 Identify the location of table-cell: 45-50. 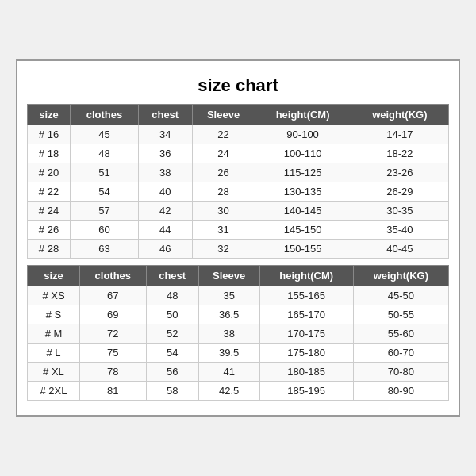
(401, 296).